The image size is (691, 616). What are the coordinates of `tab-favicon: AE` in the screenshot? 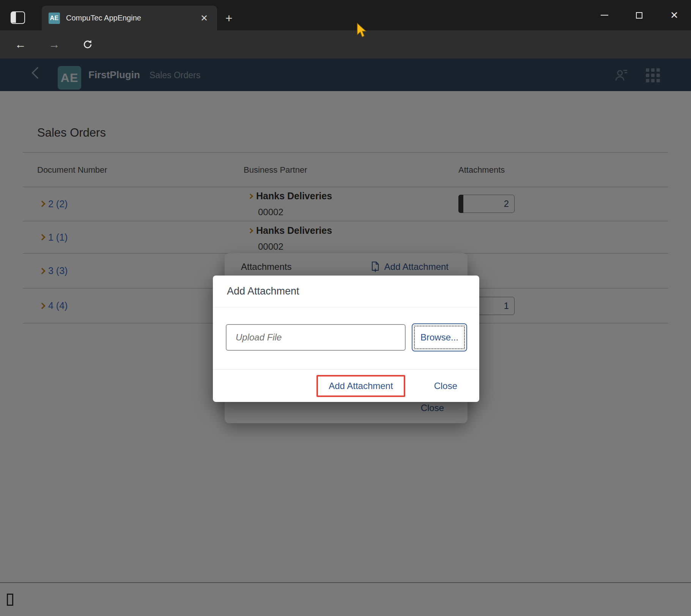 It's located at (54, 18).